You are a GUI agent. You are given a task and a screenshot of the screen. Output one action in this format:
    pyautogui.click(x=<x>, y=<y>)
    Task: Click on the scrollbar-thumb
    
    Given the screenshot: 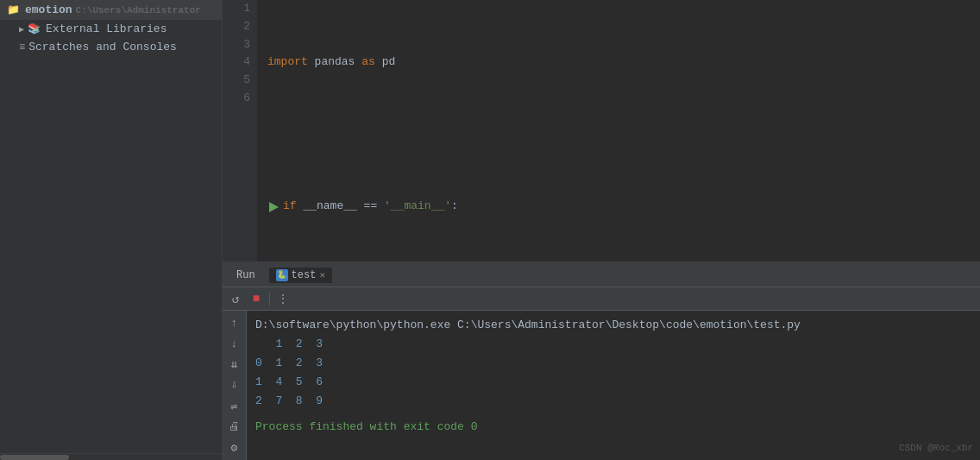 What is the action you would take?
    pyautogui.click(x=35, y=457)
    